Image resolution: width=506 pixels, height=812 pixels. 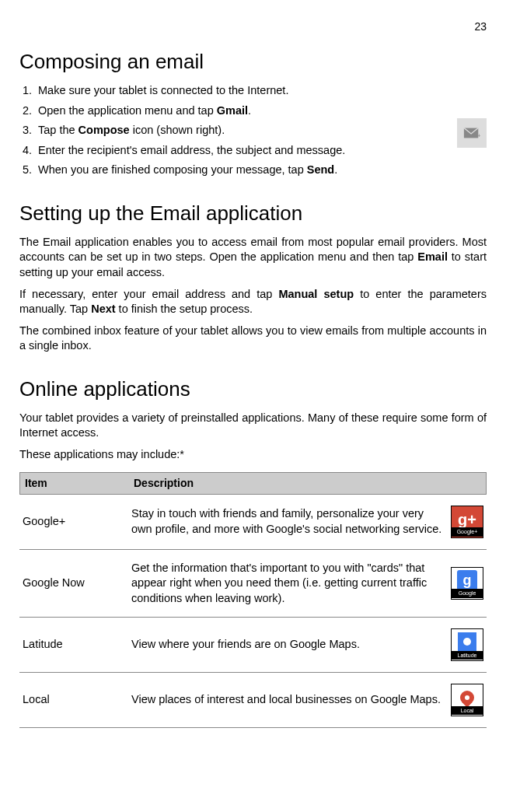 I want to click on step-2-suffix: ., so click(x=250, y=110).